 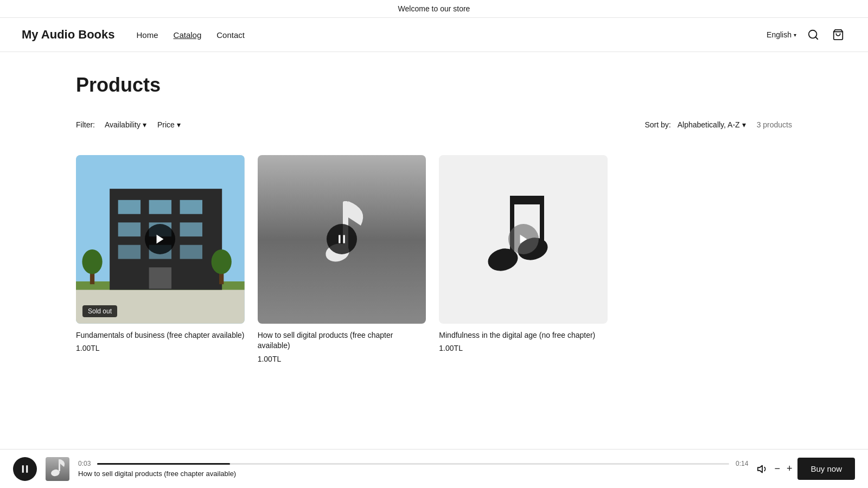 What do you see at coordinates (838, 35) in the screenshot?
I see `cart-icon` at bounding box center [838, 35].